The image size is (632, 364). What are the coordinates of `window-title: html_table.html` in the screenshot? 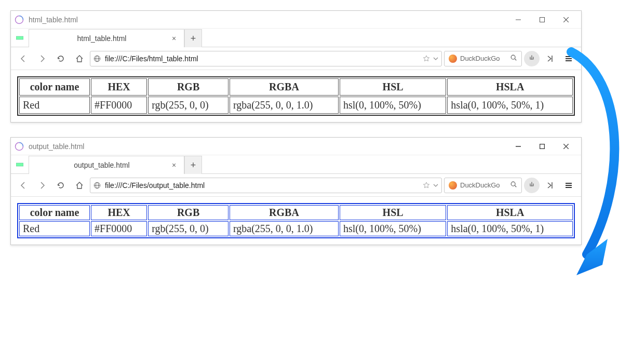 It's located at (53, 20).